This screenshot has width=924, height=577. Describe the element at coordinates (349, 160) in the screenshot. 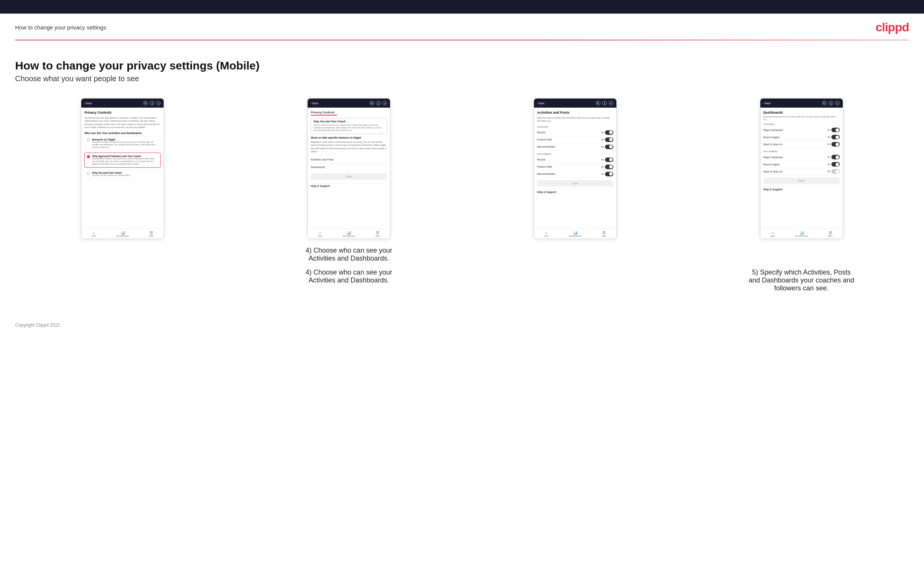

I see `activities-posts-row: Activities and Posts ›` at that location.